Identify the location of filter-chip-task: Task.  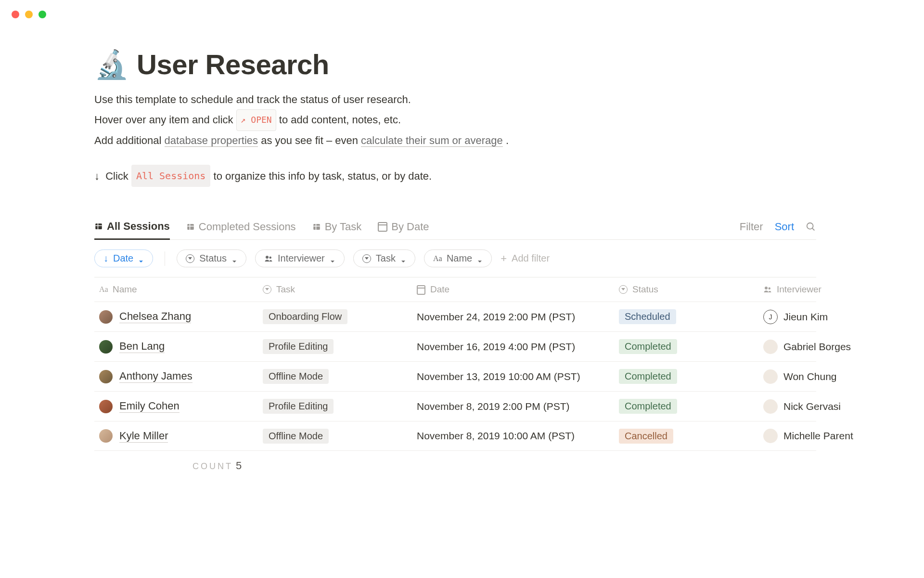
(384, 258).